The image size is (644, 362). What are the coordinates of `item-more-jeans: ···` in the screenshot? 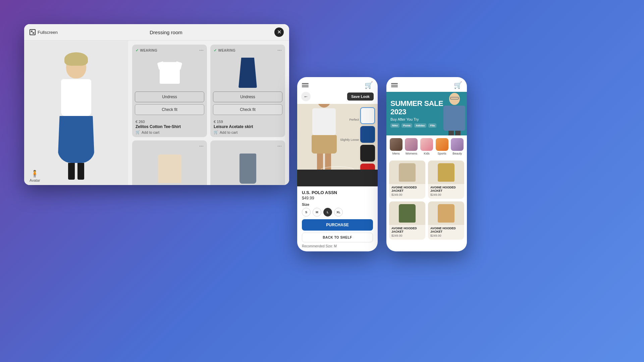 It's located at (280, 146).